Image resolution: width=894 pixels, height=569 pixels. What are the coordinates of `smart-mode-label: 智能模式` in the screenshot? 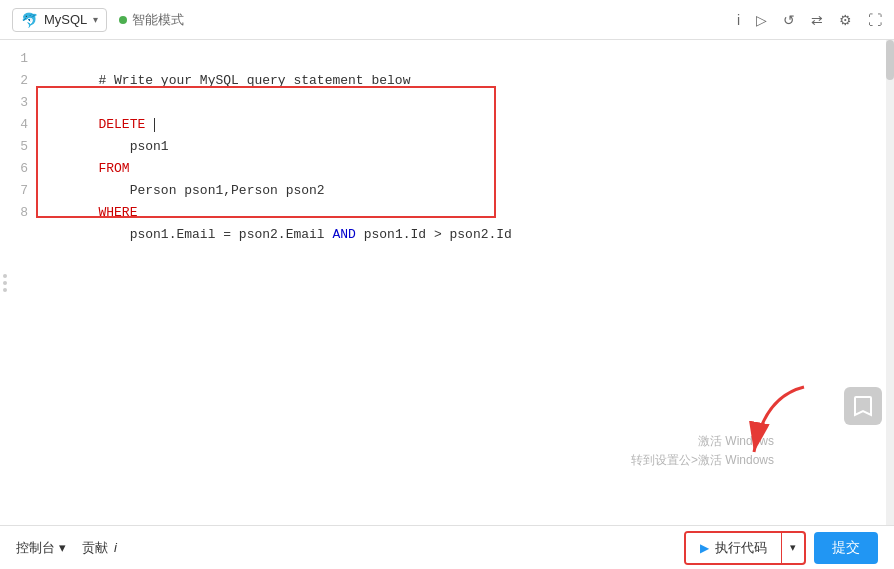 It's located at (158, 20).